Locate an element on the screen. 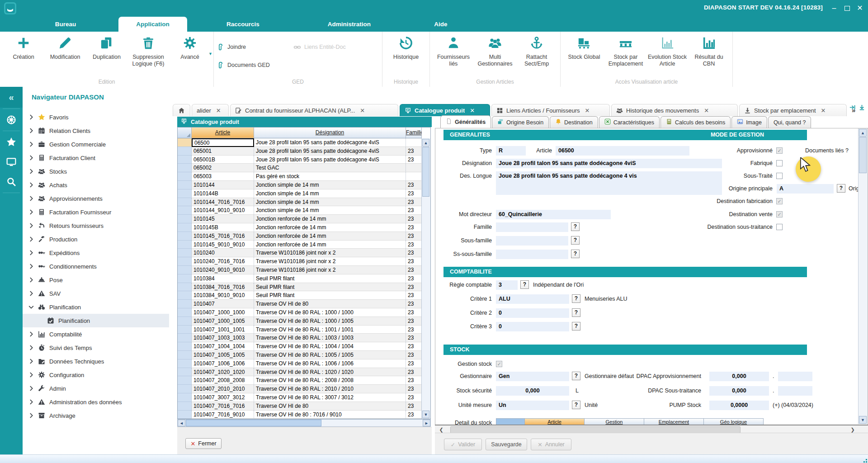  detail-header-geo: Géo logique is located at coordinates (734, 421).